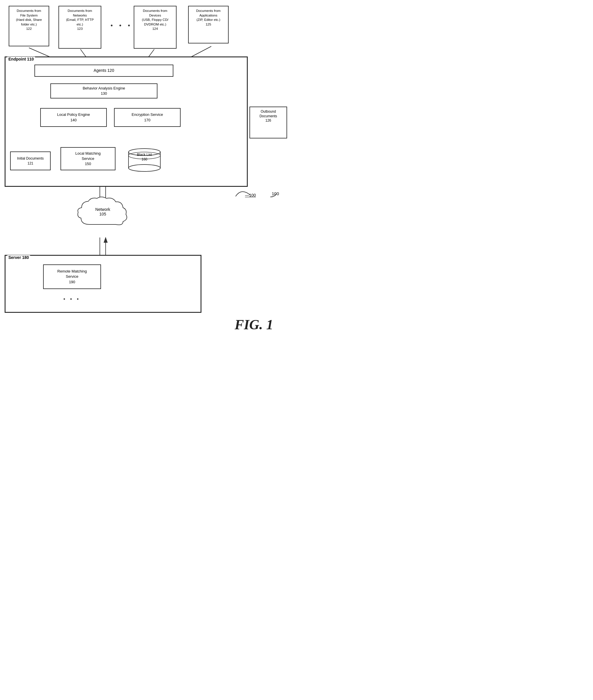 The height and width of the screenshot is (700, 593). Describe the element at coordinates (244, 192) in the screenshot. I see `ref-100-area: —100` at that location.